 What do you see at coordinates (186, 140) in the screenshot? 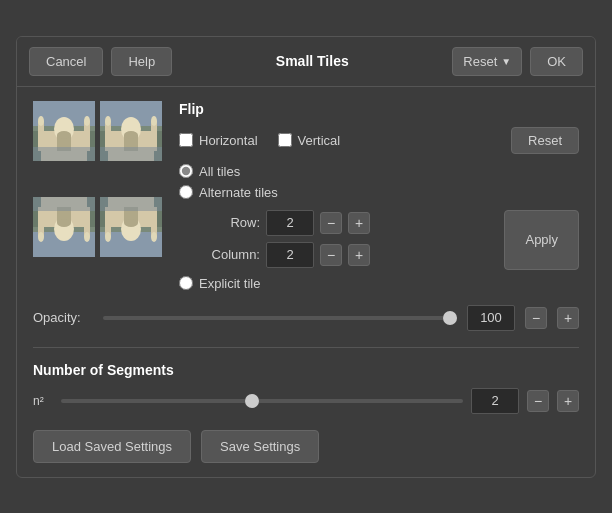
I see `horizontal-checkbox` at bounding box center [186, 140].